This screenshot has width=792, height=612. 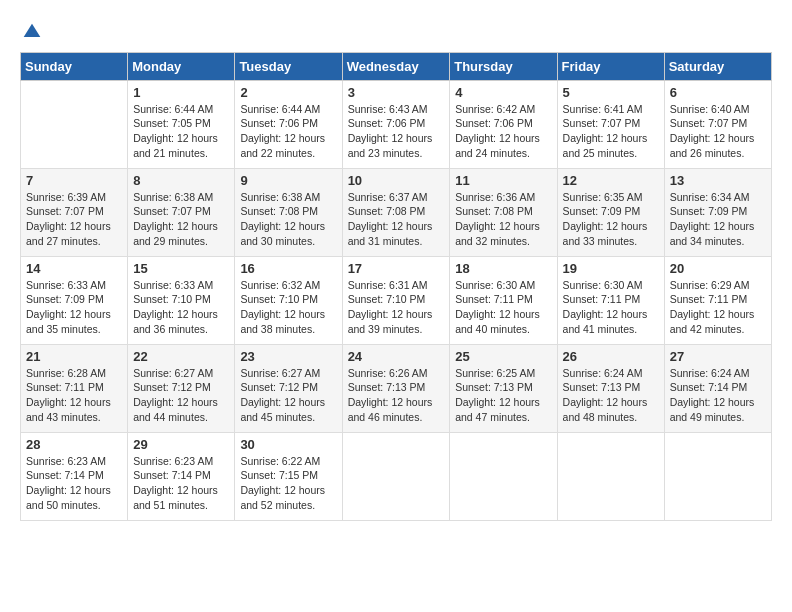 I want to click on day-number: 14, so click(x=74, y=268).